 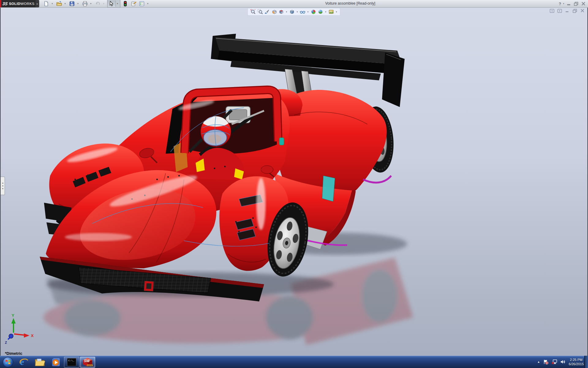 I want to click on new-document-button, so click(x=46, y=4).